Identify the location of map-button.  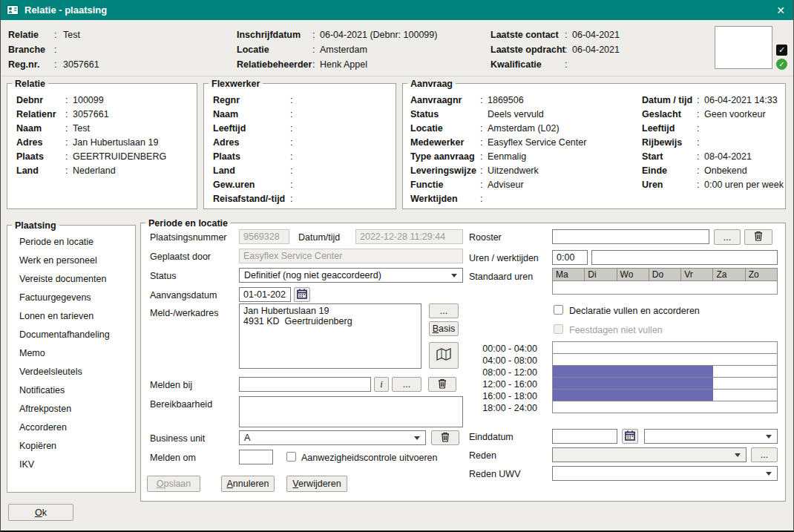
(444, 355).